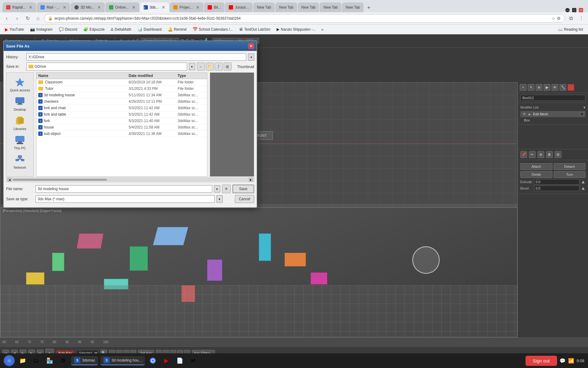  I want to click on tab-close-online: ✕, so click(134, 7).